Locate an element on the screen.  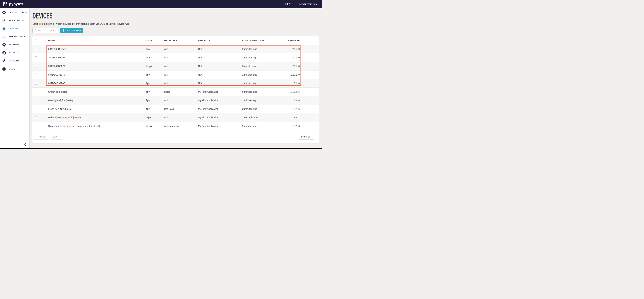
pagination: ← BACK NEXT → Items: 30 ▾ is located at coordinates (176, 135).